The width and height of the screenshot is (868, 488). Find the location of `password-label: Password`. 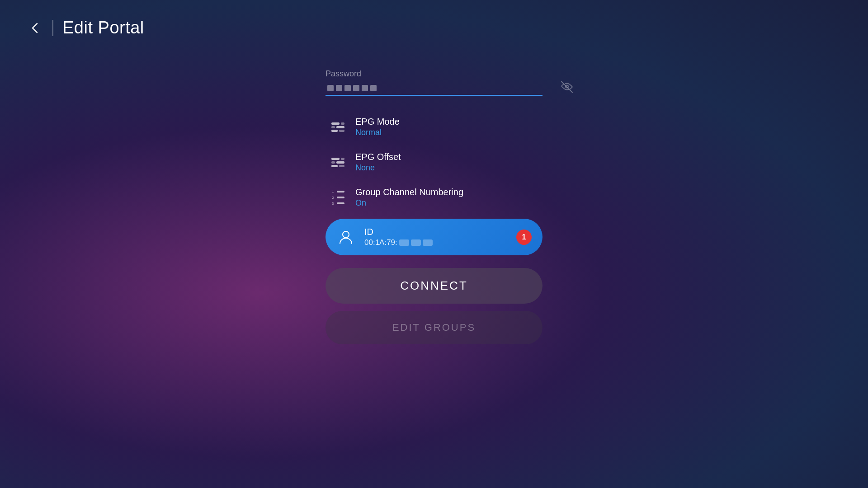

password-label: Password is located at coordinates (434, 74).